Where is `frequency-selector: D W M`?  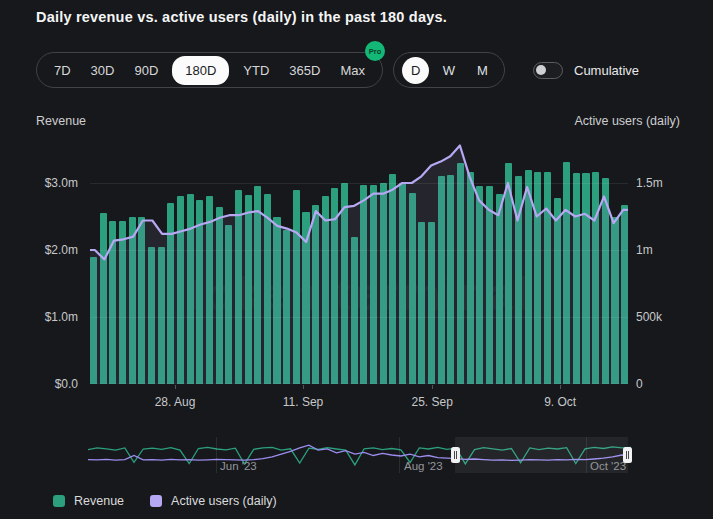 frequency-selector: D W M is located at coordinates (449, 70).